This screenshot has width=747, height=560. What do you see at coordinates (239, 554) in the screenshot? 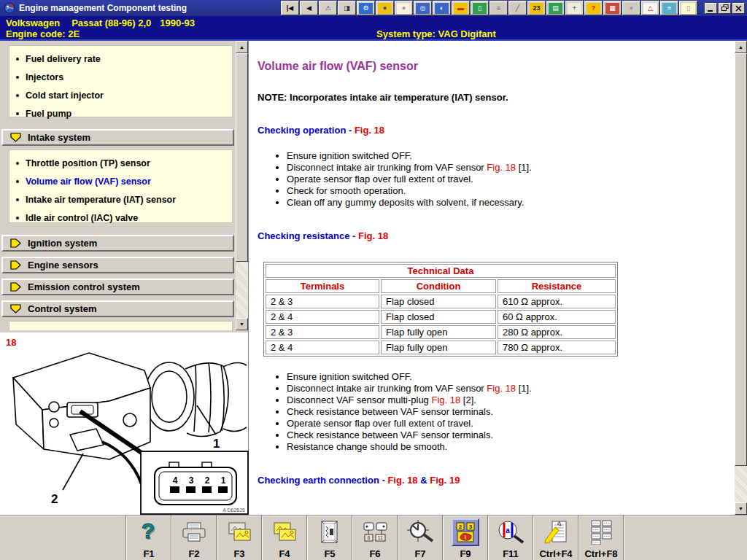
I see `function-key-label: F3` at bounding box center [239, 554].